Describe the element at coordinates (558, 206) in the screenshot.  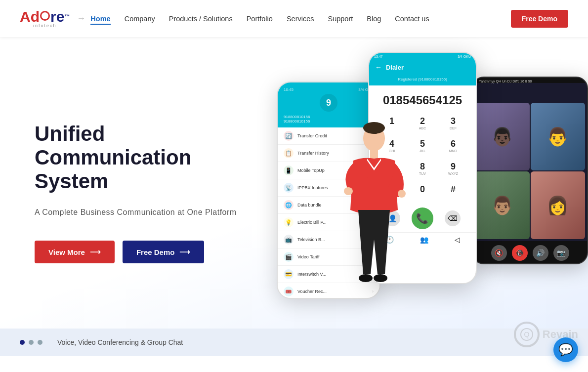
I see `video-cell-4: 👩` at that location.